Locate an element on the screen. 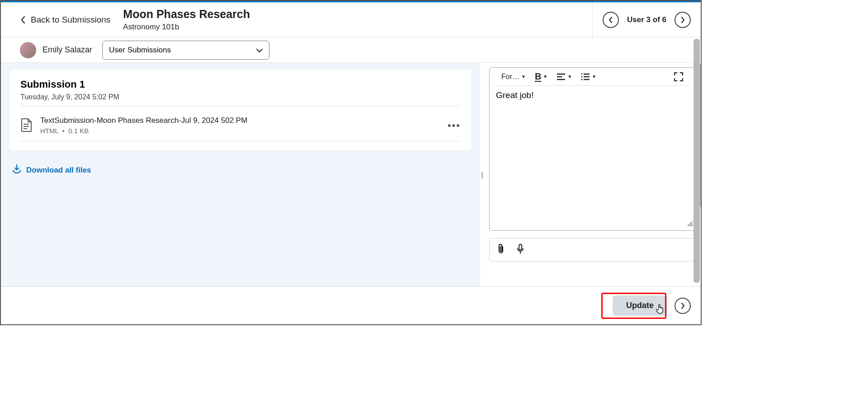 The image size is (868, 402). fullscreen-button is located at coordinates (679, 77).